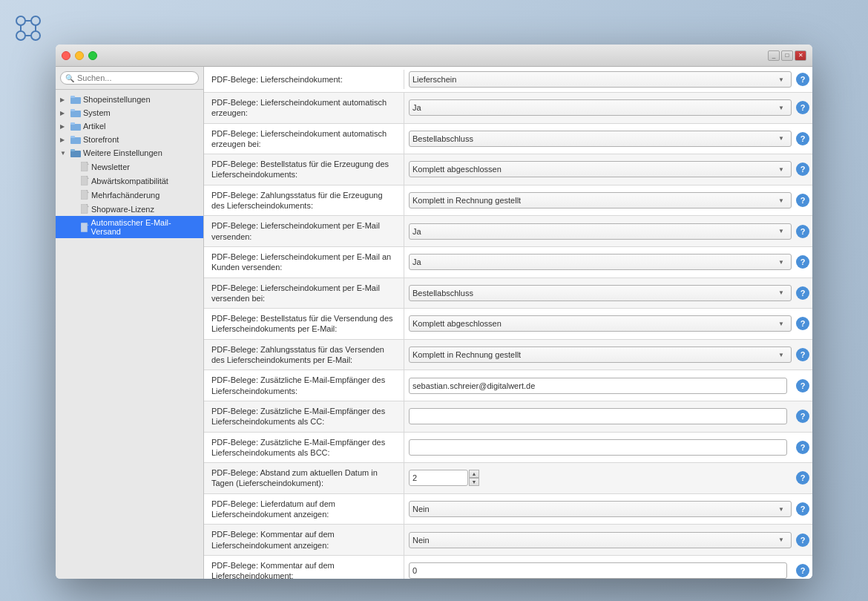 The image size is (868, 601). Describe the element at coordinates (600, 231) in the screenshot. I see `select-row6: JaNein` at that location.